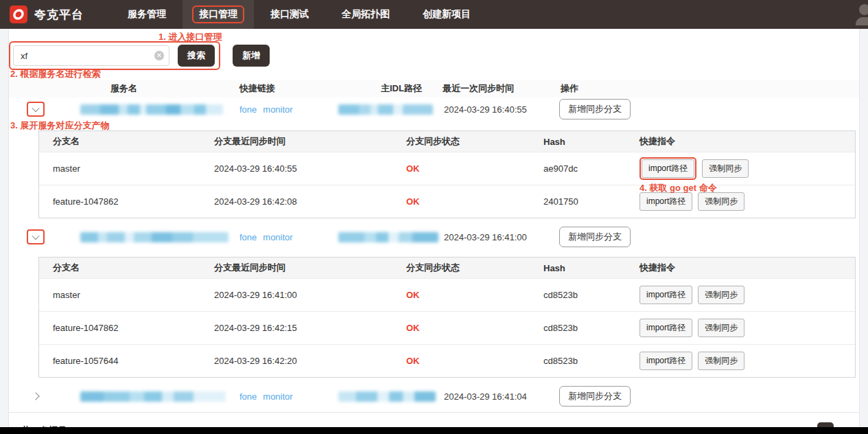 The width and height of the screenshot is (868, 434). Describe the element at coordinates (91, 56) in the screenshot. I see `search-input-wrap: ✕` at that location.